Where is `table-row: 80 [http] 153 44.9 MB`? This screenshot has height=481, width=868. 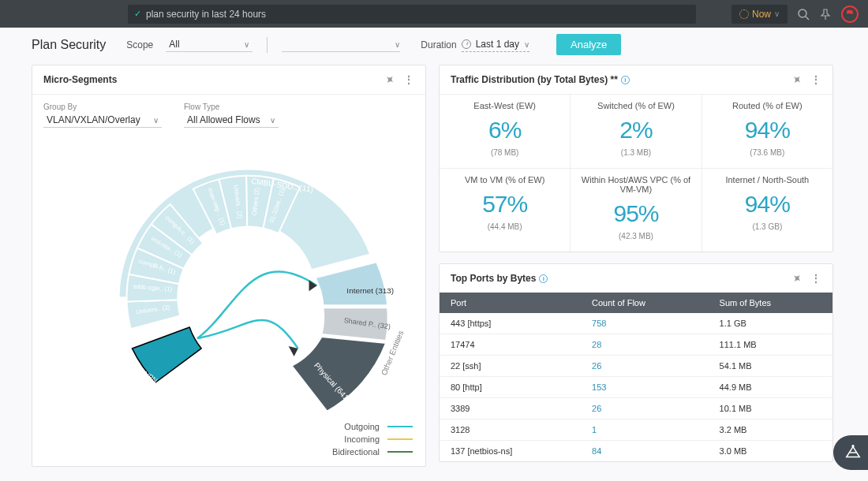 table-row: 80 [http] 153 44.9 MB is located at coordinates (636, 388).